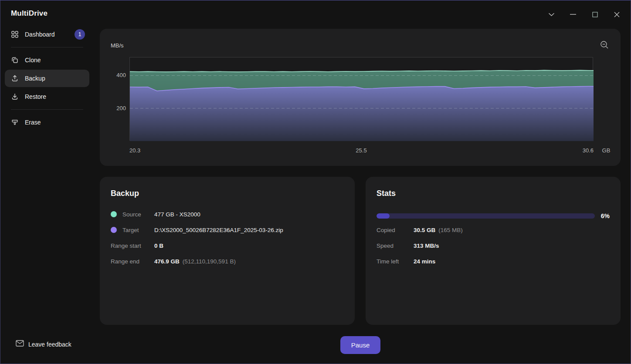 The image size is (631, 364). Describe the element at coordinates (485, 216) in the screenshot. I see `progress-bar` at that location.